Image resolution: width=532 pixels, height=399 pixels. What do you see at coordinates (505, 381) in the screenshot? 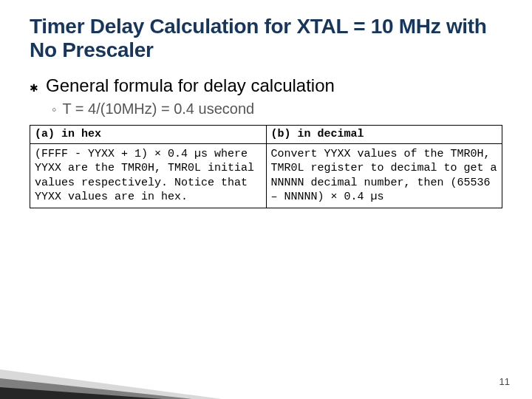
I see `page-number: 11` at bounding box center [505, 381].